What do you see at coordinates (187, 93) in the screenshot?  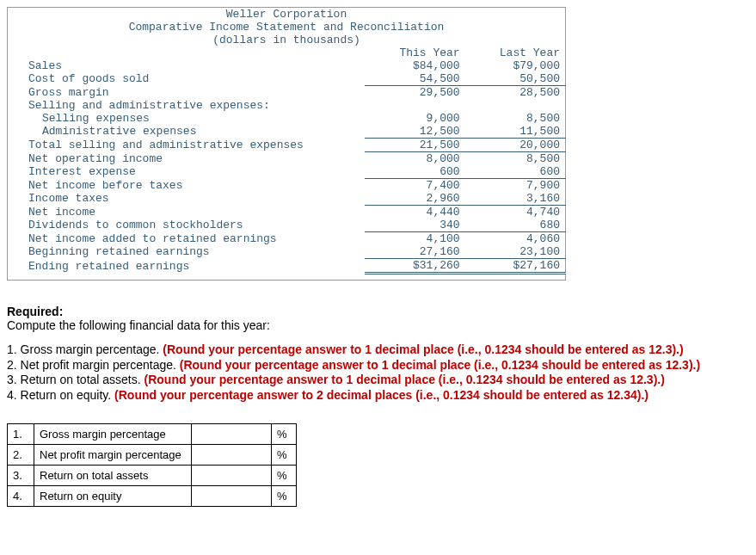 I see `row-gross-label: Gross margin` at bounding box center [187, 93].